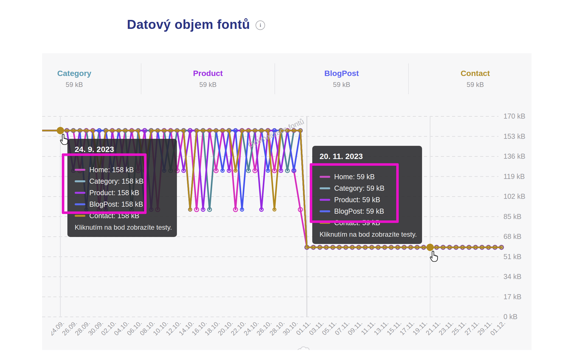 This screenshot has width=588, height=364. Describe the element at coordinates (80, 216) in the screenshot. I see `series-swatch-icon` at that location.